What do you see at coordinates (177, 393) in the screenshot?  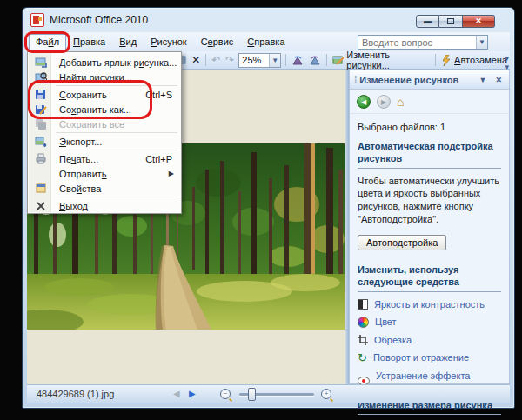 I see `previous-picture-icon: ◀` at bounding box center [177, 393].